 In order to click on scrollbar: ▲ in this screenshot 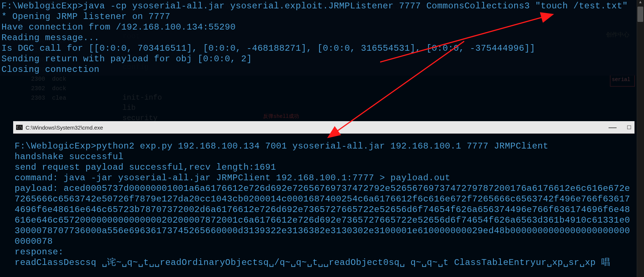, I will do `click(640, 139)`.